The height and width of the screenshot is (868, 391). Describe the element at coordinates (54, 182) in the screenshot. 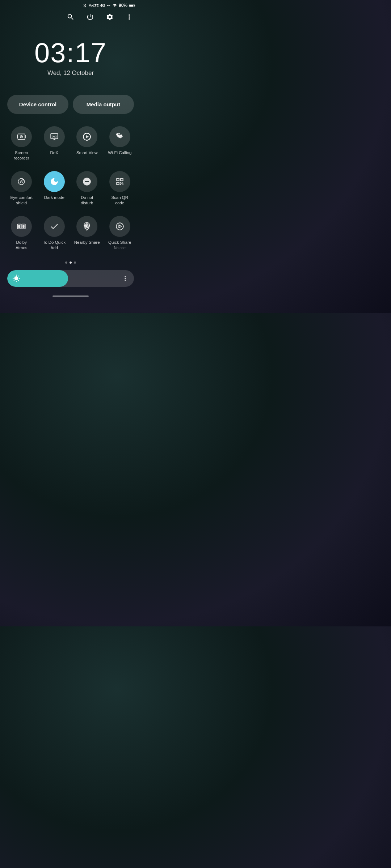

I see `tile-icon-dark-mode` at that location.